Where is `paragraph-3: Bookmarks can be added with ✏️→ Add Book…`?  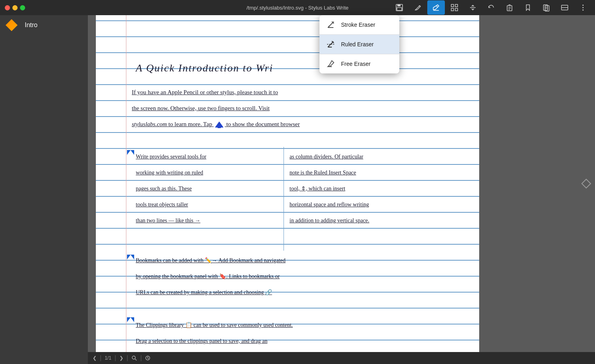
paragraph-3: Bookmarks can be added with ✏️→ Add Book… is located at coordinates (303, 277).